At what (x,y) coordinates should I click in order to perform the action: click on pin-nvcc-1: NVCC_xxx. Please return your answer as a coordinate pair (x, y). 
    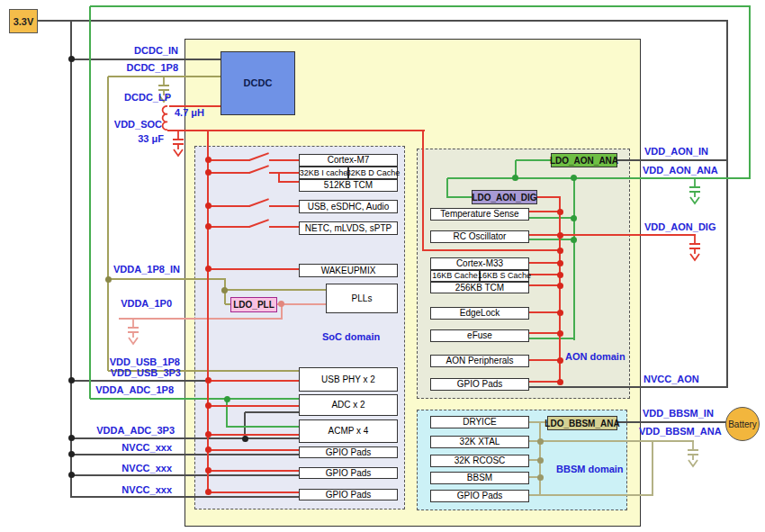
    Looking at the image, I should click on (118, 448).